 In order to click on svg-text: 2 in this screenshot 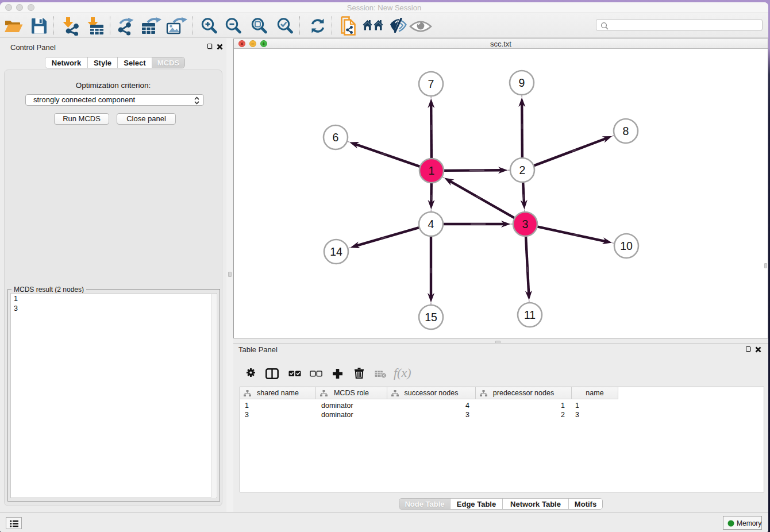, I will do `click(523, 170)`.